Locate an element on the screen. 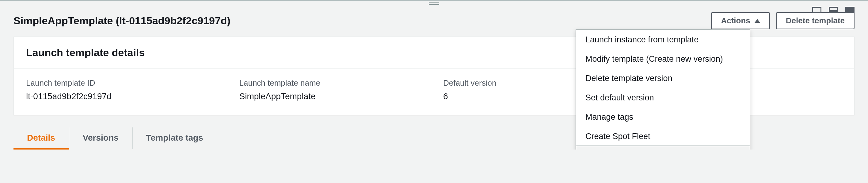 The width and height of the screenshot is (868, 183). field-label: Launch template name is located at coordinates (332, 83).